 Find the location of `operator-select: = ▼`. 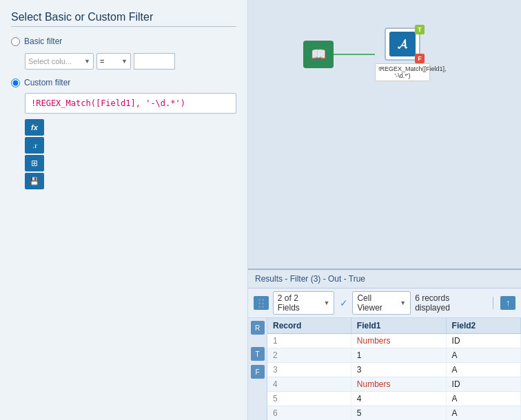

operator-select: = ▼ is located at coordinates (114, 61).